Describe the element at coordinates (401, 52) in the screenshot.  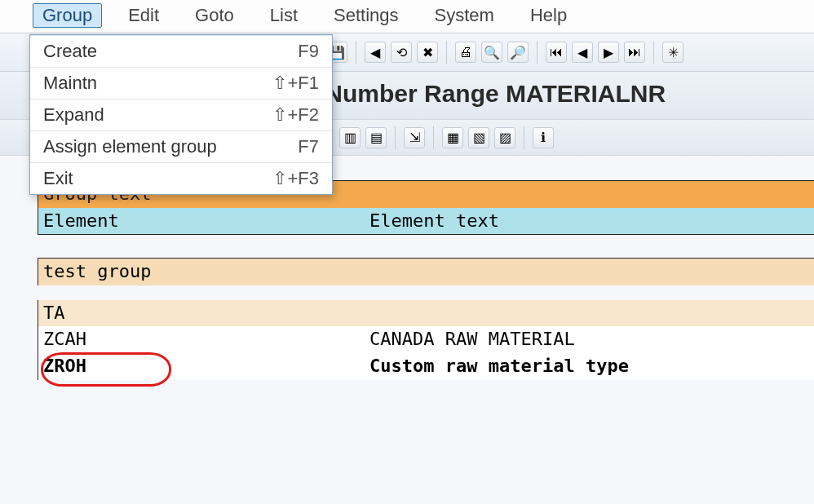
I see `exit-icon: ⟲` at that location.